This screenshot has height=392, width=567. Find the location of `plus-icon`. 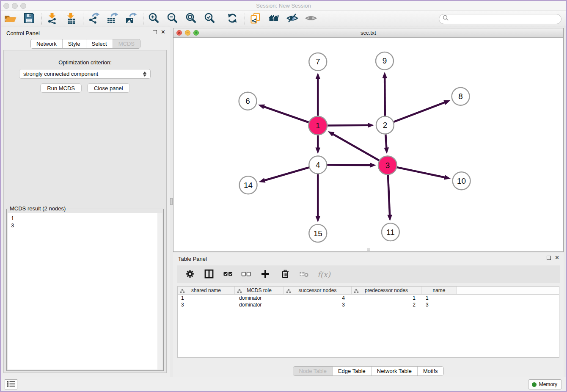

plus-icon is located at coordinates (265, 274).